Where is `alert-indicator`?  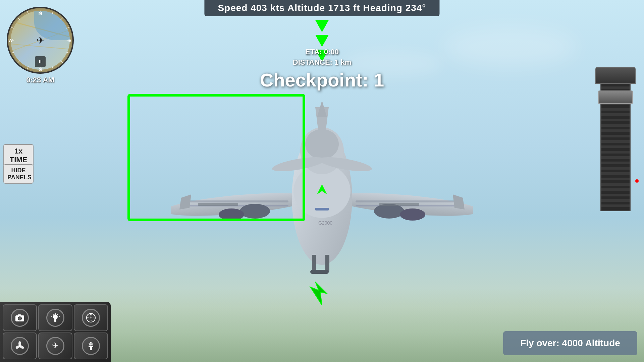 alert-indicator is located at coordinates (637, 181).